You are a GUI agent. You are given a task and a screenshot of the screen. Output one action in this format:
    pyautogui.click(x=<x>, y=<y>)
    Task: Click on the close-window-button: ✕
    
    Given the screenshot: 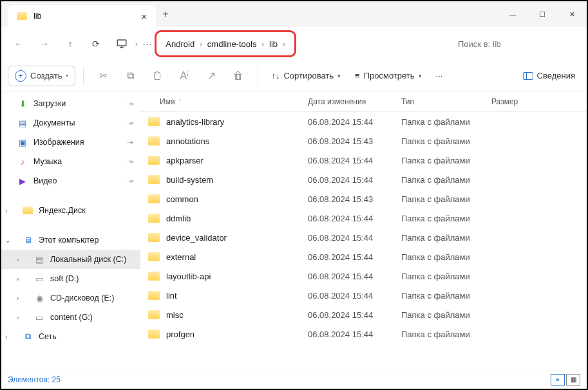 What is the action you would take?
    pyautogui.click(x=572, y=14)
    